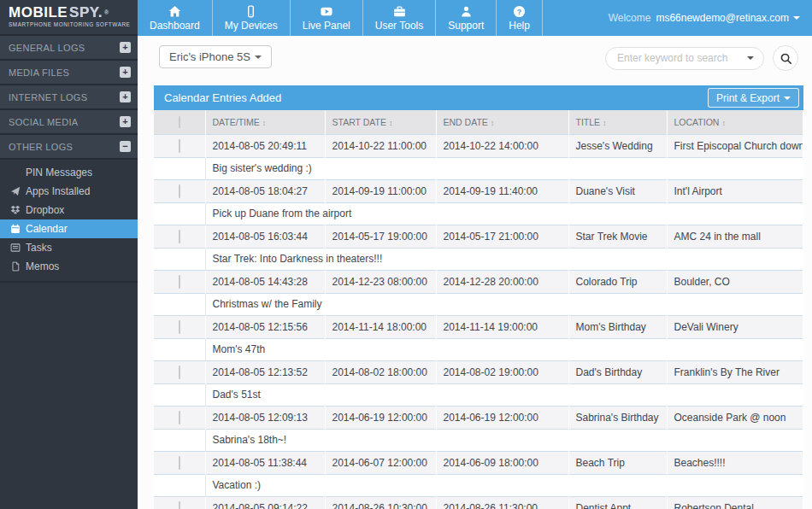  What do you see at coordinates (380, 191) in the screenshot?
I see `cell-start-date: 2014-09-19 11:00:00` at bounding box center [380, 191].